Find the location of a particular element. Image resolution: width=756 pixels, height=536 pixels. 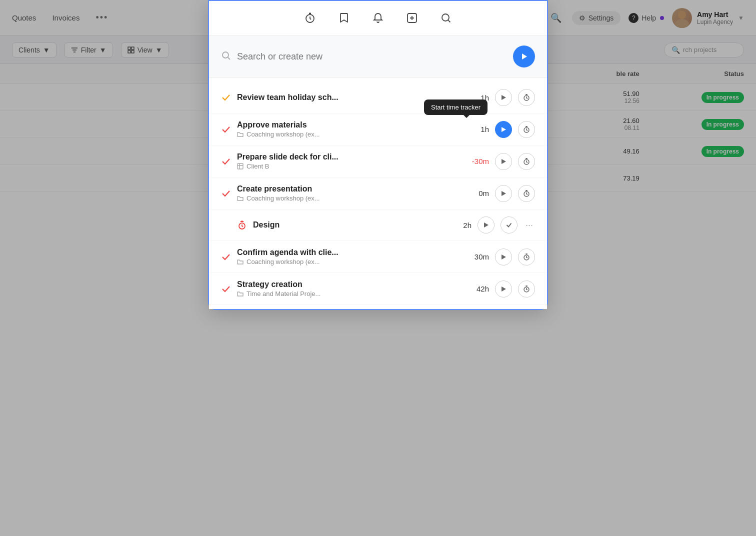

task-info: Prepare slide deck for cli... Client B is located at coordinates (348, 161).